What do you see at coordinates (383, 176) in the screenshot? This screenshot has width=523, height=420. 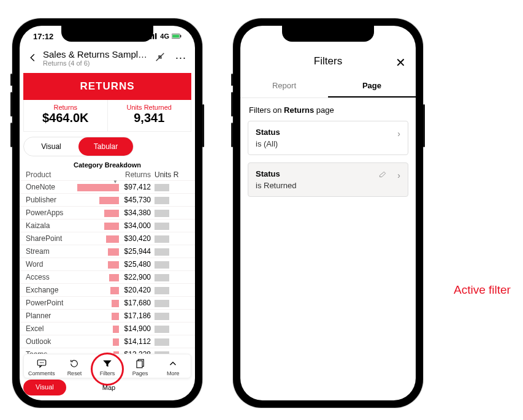 I see `eraser-icon` at bounding box center [383, 176].